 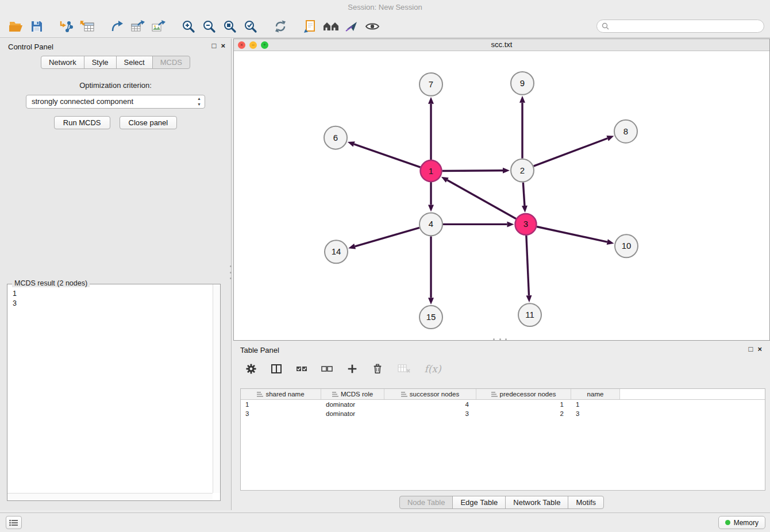 What do you see at coordinates (530, 315) in the screenshot?
I see `graph-node-11: 11` at bounding box center [530, 315].